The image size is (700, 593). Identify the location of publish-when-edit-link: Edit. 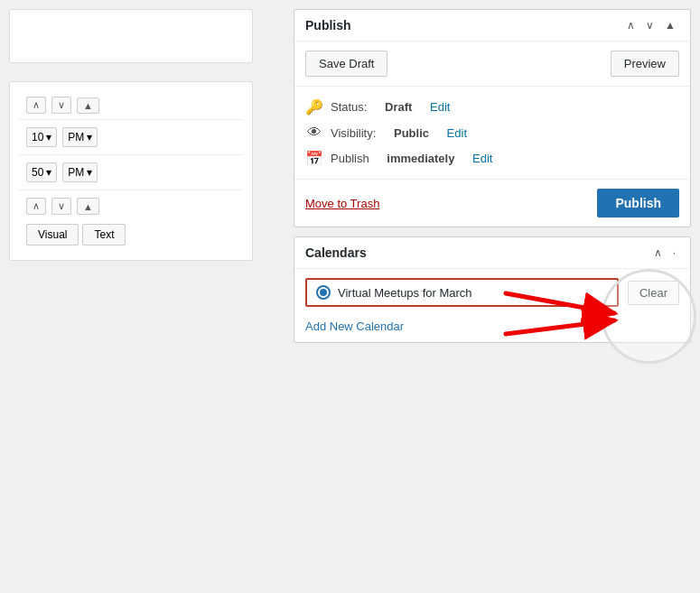
(482, 159).